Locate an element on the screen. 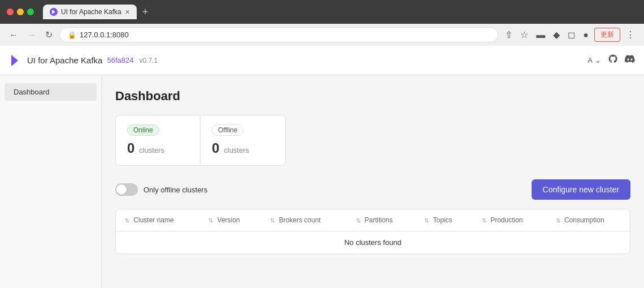  github-button is located at coordinates (613, 60).